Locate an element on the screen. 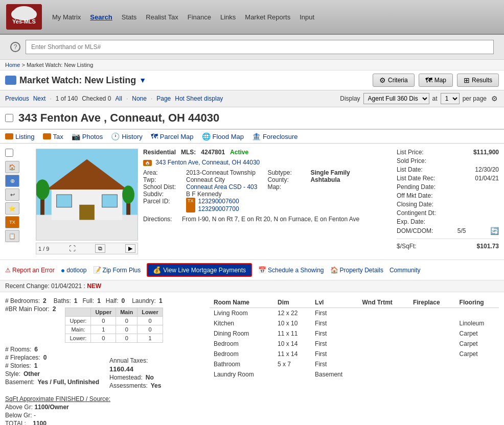  floor-row-lower: Lower: 0 0 1 is located at coordinates (114, 338).